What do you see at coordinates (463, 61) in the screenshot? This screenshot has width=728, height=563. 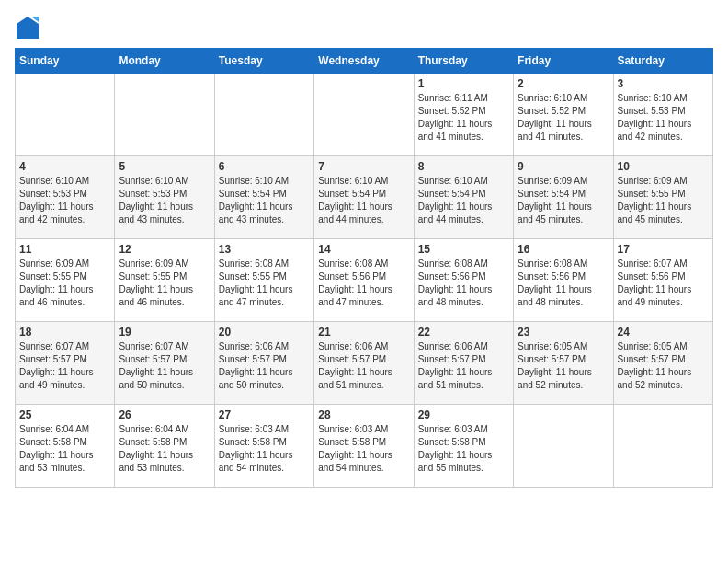 I see `col-header-thursday: Thursday` at bounding box center [463, 61].